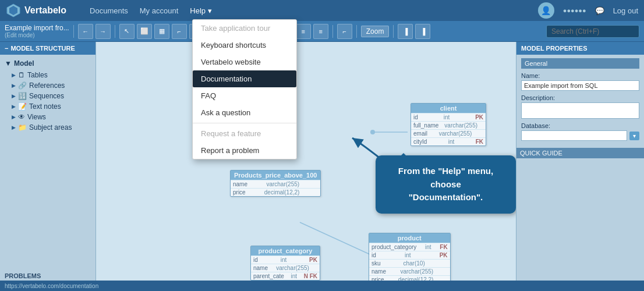 This screenshot has height=291, width=644. Describe the element at coordinates (48, 63) in the screenshot. I see `tree-model-root: ▼ Model` at that location.